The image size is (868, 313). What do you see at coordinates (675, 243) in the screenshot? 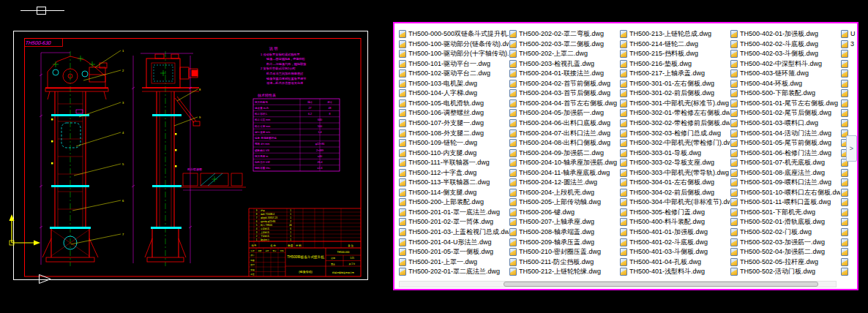
I see `file-item: TH500-401-02-斗底板.dwg` at bounding box center [675, 243].